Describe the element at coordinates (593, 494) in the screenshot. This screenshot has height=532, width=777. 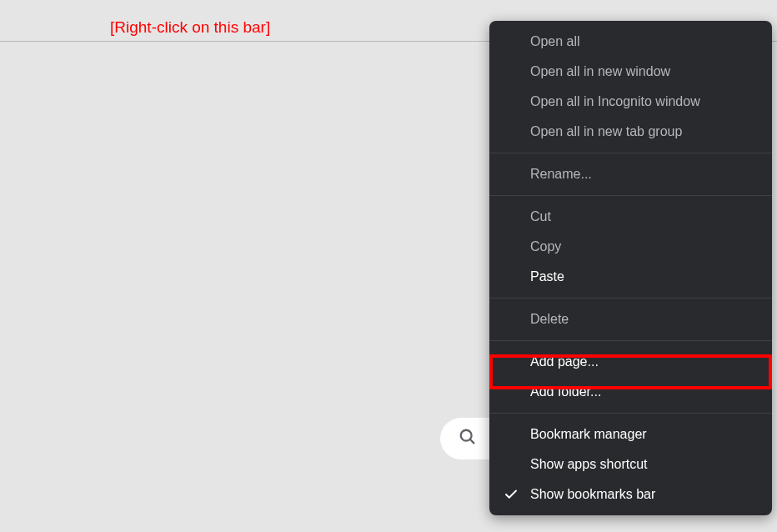
I see `menu-item-label: Show bookmarks bar` at that location.